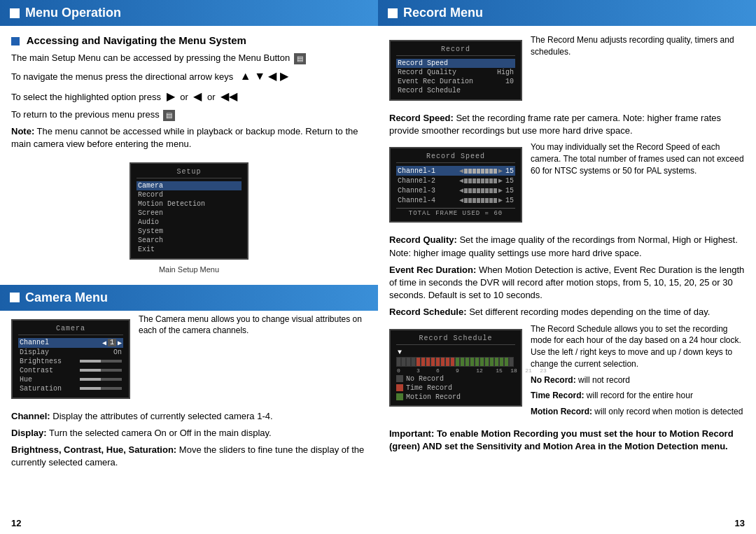  Describe the element at coordinates (567, 185) in the screenshot. I see `record-speed-layout: Record Speed Channel-1 ◀` at that location.